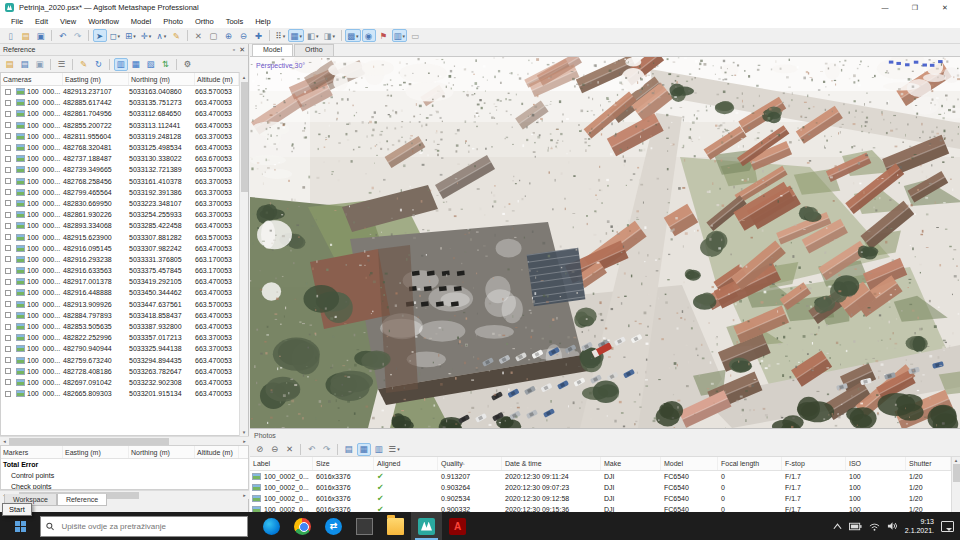 The image size is (960, 540). What do you see at coordinates (915, 8) in the screenshot?
I see `maximize-button: ❐` at bounding box center [915, 8].